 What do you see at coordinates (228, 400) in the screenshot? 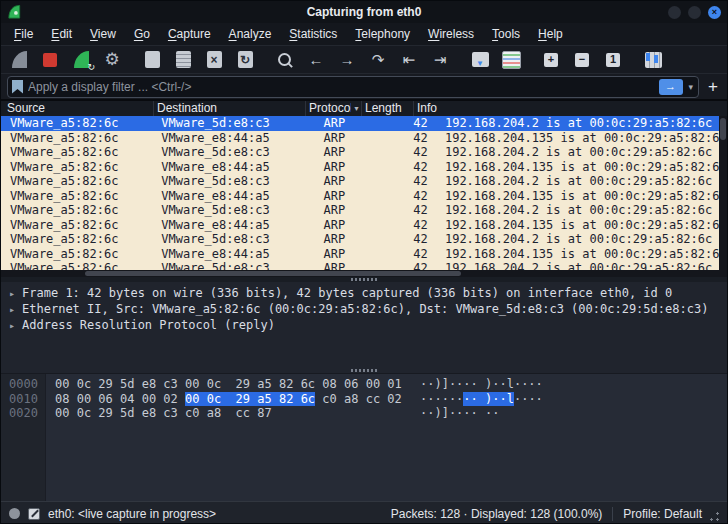
I see `hex-bytes: 08 00 06 04 00 02 00 0c 29 a5 82 6c c0 a…` at bounding box center [228, 400].